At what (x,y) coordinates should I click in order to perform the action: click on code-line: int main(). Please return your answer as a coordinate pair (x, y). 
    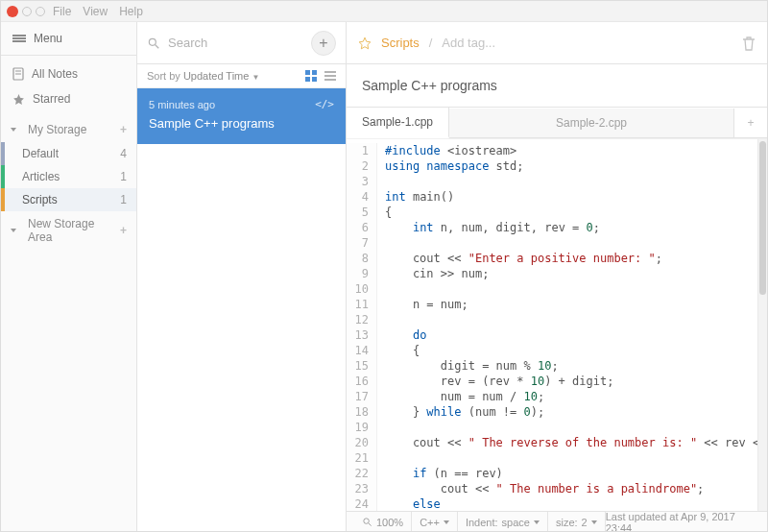
    Looking at the image, I should click on (567, 197).